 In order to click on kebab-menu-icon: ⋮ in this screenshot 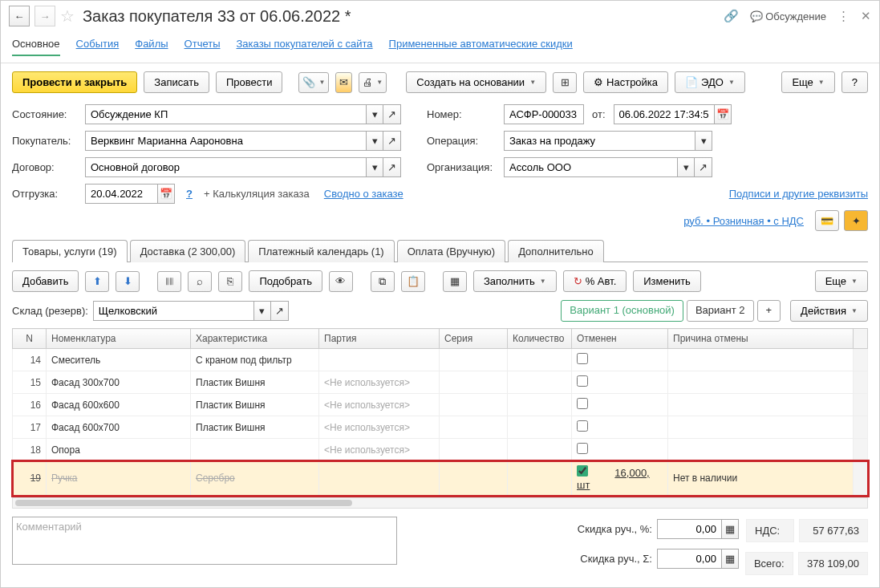, I will do `click(844, 16)`.